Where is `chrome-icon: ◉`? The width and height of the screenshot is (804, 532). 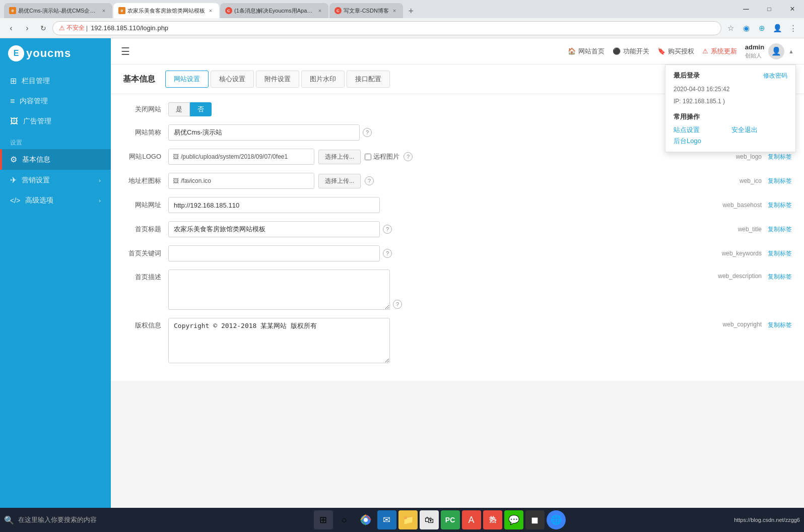 chrome-icon: ◉ is located at coordinates (746, 28).